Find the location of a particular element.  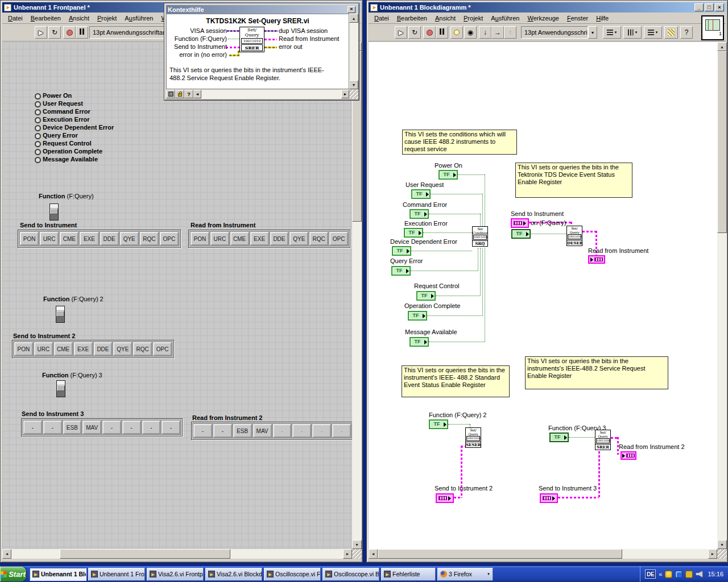

menu-bearbeiten: Bearbeiten is located at coordinates (46, 18).